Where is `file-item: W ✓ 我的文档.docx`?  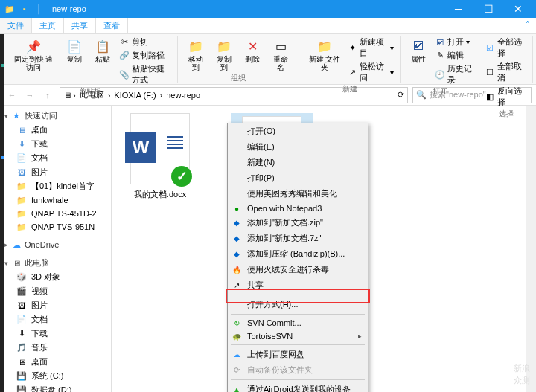
file-item: W ✓ 我的文档.docx is located at coordinates (160, 156).